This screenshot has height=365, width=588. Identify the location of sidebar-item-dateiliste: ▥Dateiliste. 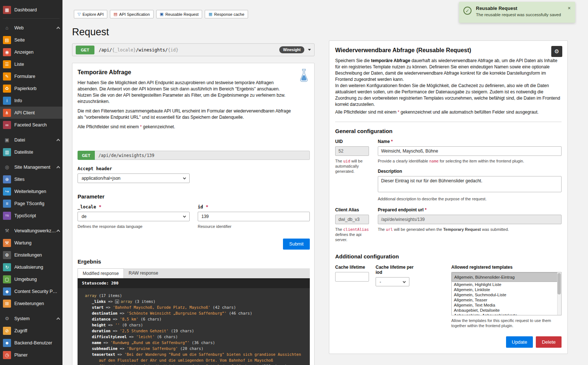
(31, 152).